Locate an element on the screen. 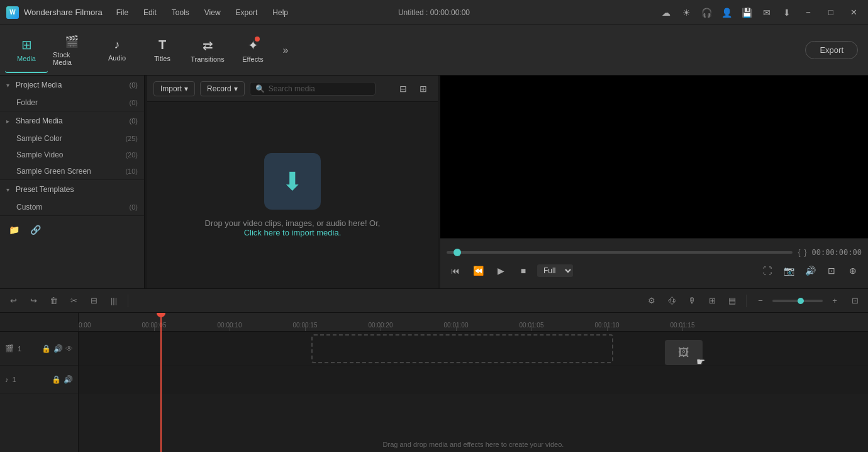 The width and height of the screenshot is (868, 452). video-button: ▤ is located at coordinates (732, 301).